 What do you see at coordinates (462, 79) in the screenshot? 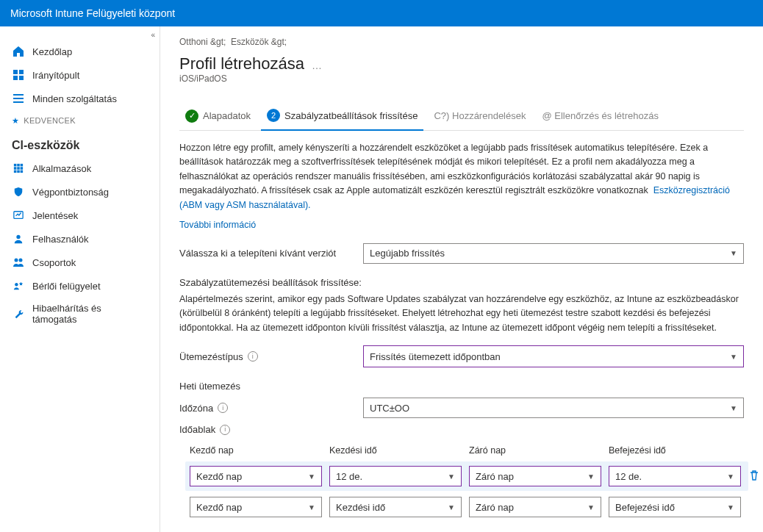
I see `page-subtitle: iOS/iPadOS` at bounding box center [462, 79].